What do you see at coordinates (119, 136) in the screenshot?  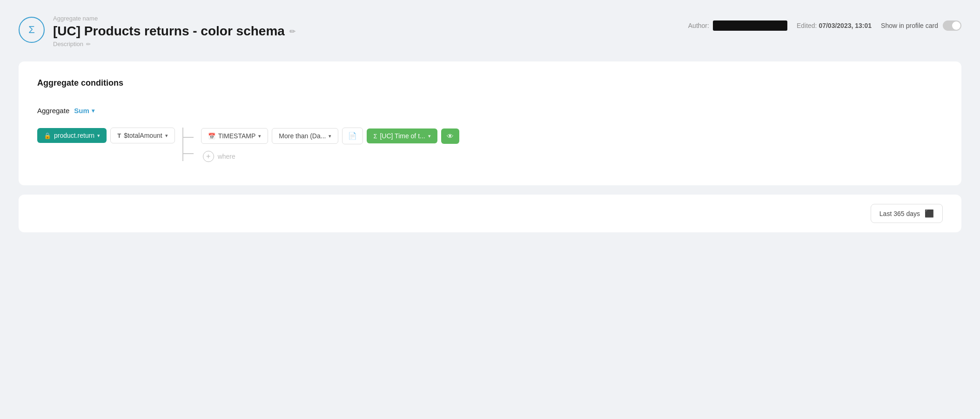 I see `type-icon: T` at bounding box center [119, 136].